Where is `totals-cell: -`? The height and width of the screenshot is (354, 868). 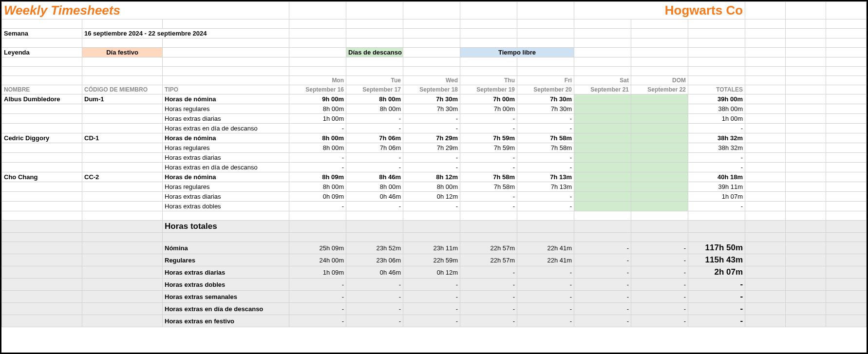
totals-cell: - is located at coordinates (603, 297).